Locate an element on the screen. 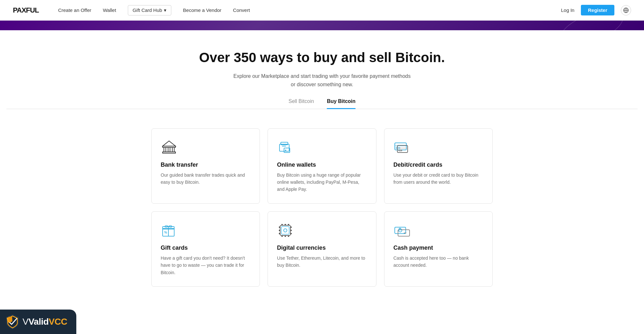 Image resolution: width=644 pixels, height=334 pixels. globe-icon is located at coordinates (626, 10).